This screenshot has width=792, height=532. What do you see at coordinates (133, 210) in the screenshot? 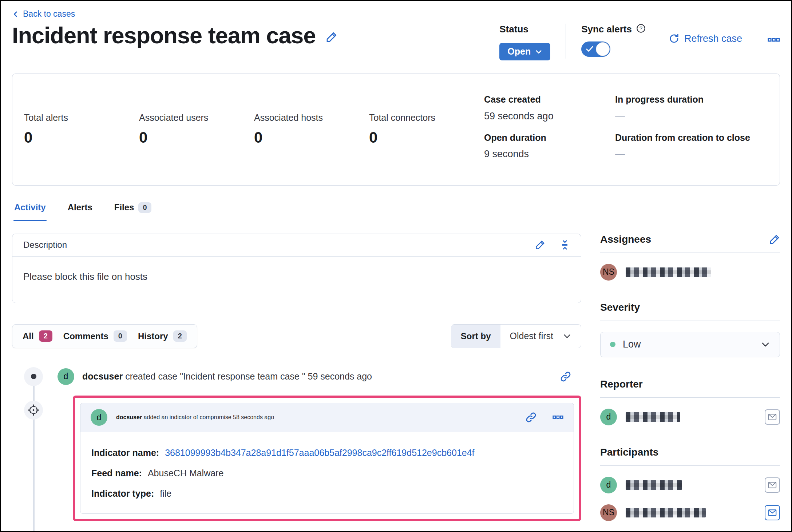
I see `tab-files: Files 0` at bounding box center [133, 210].